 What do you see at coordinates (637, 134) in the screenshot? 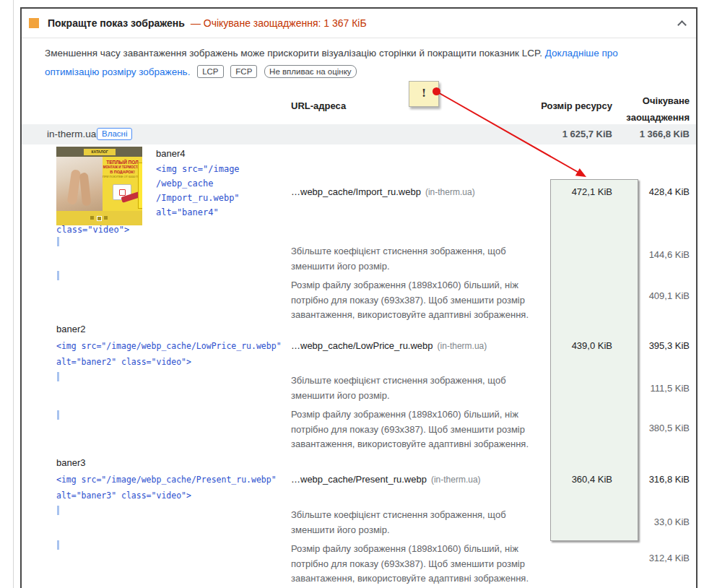
I see `summary-savings: 1 366,8 KiB` at bounding box center [637, 134].